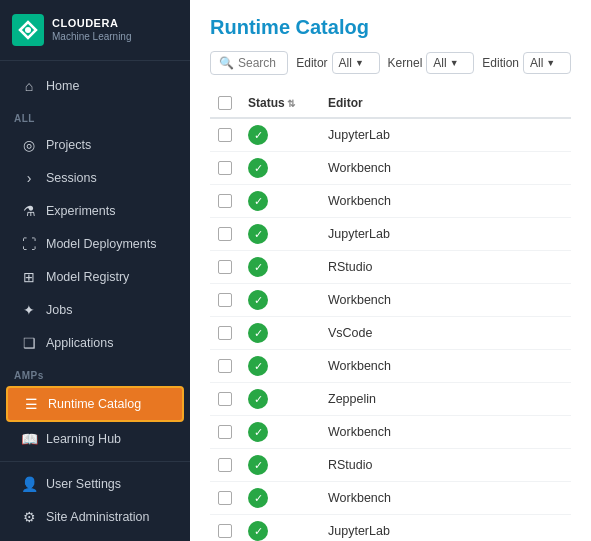 Image resolution: width=591 pixels, height=541 pixels. What do you see at coordinates (547, 63) in the screenshot?
I see `edition-filter-select: All ▼` at bounding box center [547, 63].